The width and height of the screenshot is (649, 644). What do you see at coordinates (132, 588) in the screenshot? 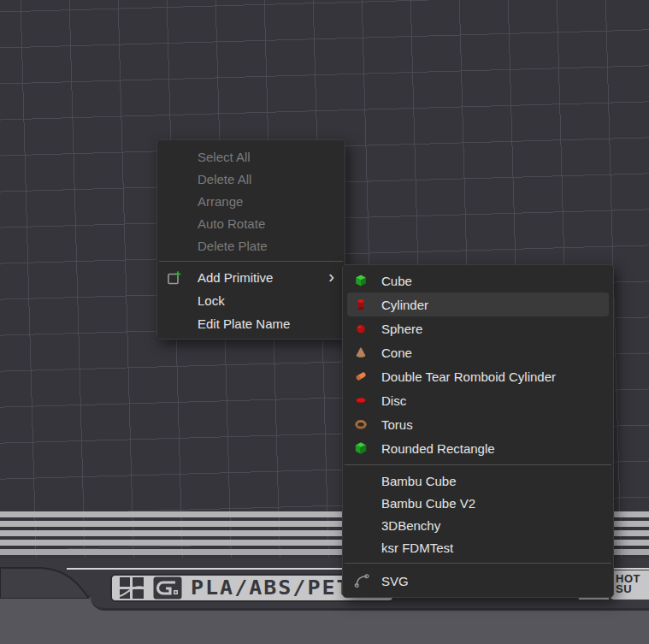
I see `quadrant-logo-icon` at bounding box center [132, 588].